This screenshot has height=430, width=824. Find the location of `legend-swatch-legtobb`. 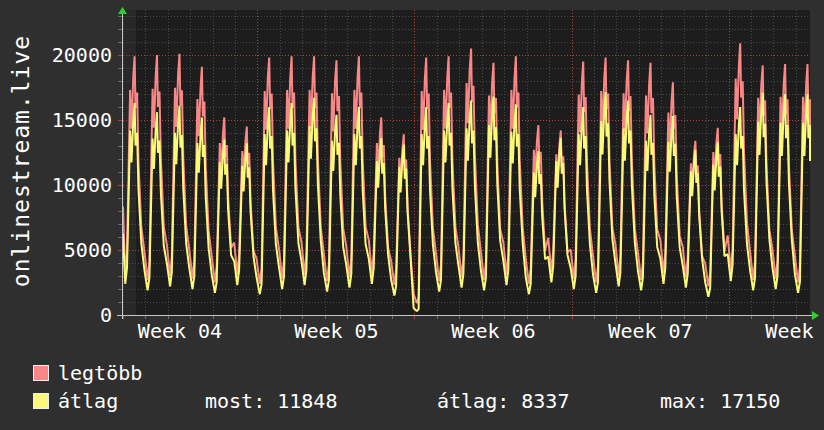

legend-swatch-legtobb is located at coordinates (41, 373).